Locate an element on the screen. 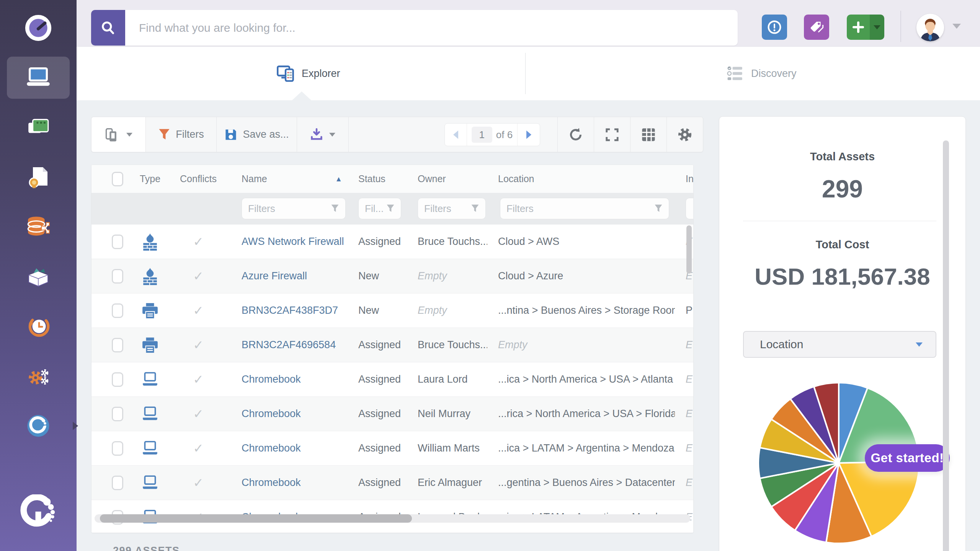 The width and height of the screenshot is (980, 551). filters-label: Filters is located at coordinates (190, 135).